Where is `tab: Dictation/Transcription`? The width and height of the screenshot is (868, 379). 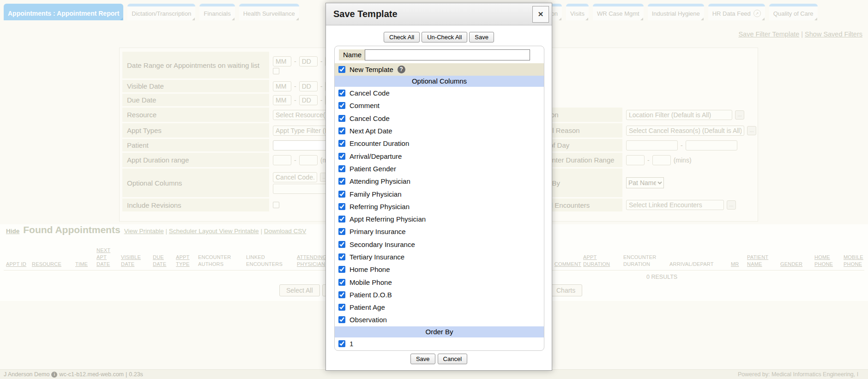 tab: Dictation/Transcription is located at coordinates (162, 12).